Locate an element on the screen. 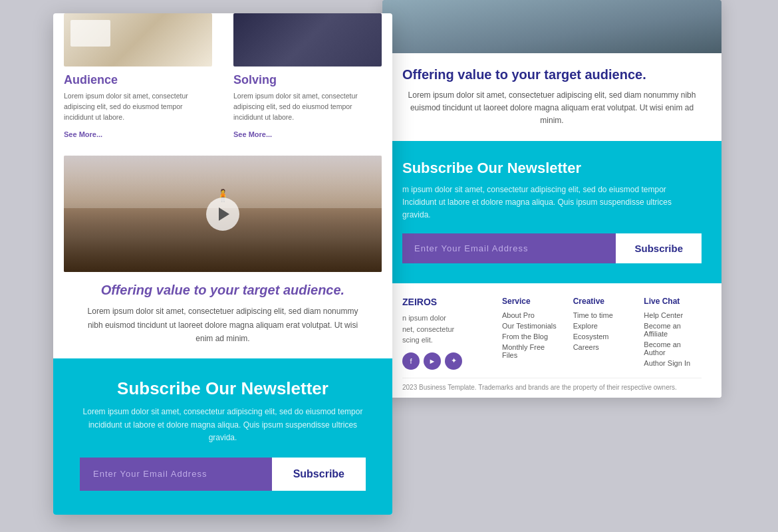 The image size is (778, 532). top-mini-cards: Audience Lorem ipsum dolor sit amet, con… is located at coordinates (223, 81).